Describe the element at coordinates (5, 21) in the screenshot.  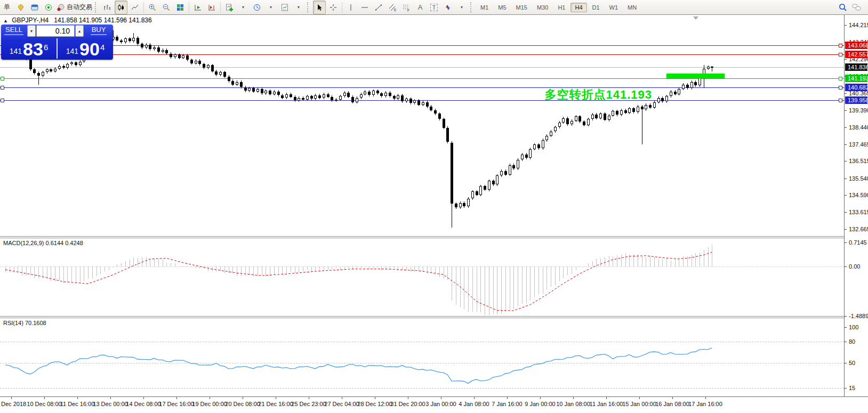
I see `collapse-panel-icon: ▲` at that location.